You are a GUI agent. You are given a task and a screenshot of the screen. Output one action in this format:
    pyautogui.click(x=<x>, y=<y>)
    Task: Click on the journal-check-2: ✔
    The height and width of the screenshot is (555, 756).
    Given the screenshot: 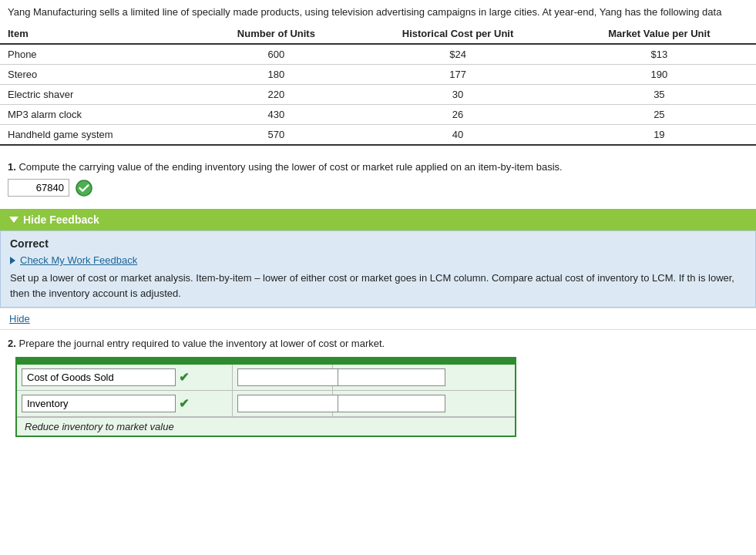 What is the action you would take?
    pyautogui.click(x=183, y=404)
    